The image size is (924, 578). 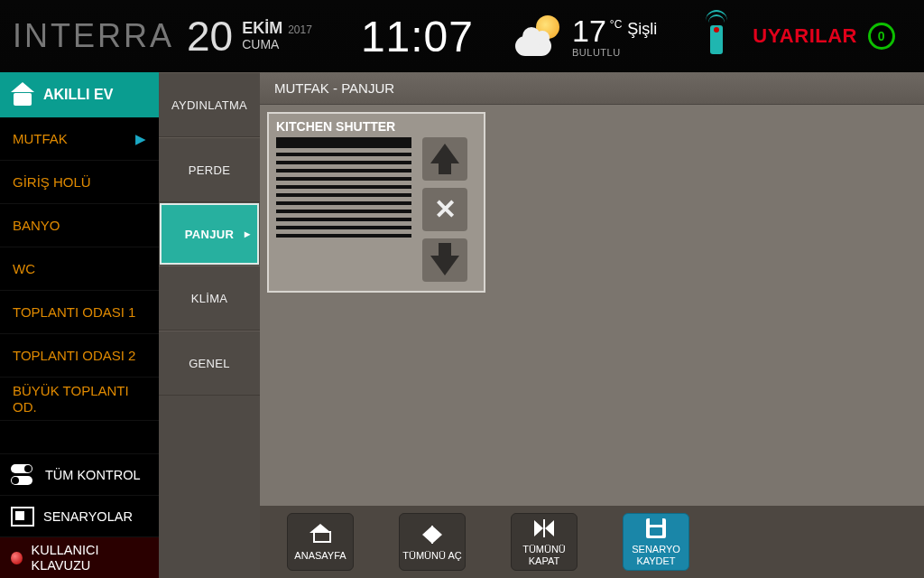 I want to click on date-month: EKİM, so click(x=262, y=28).